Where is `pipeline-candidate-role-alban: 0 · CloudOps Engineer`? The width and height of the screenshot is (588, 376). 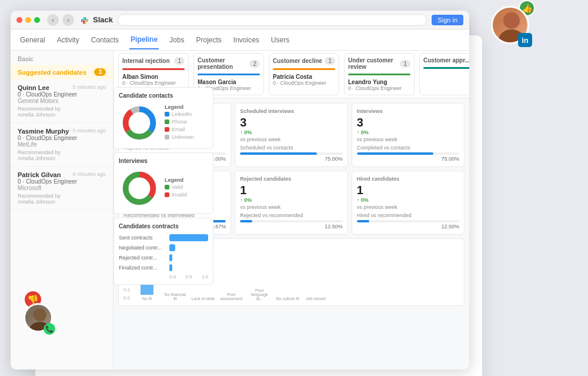
pipeline-candidate-role-alban: 0 · CloudOps Engineer is located at coordinates (153, 83).